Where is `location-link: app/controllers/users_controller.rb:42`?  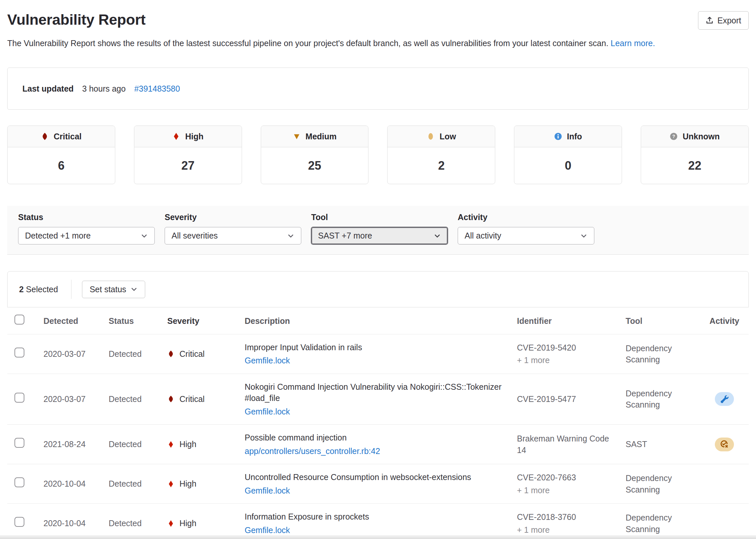 location-link: app/controllers/users_controller.rb:42 is located at coordinates (312, 451).